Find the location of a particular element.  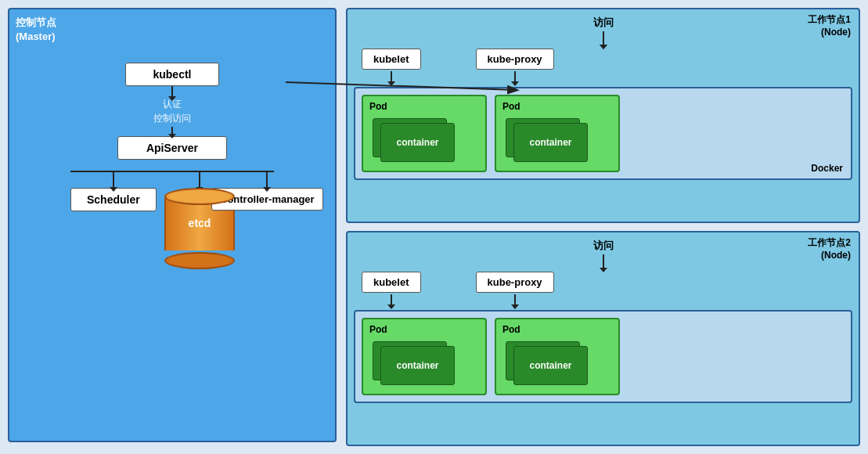

kubectl-box: kubectl is located at coordinates (172, 74).